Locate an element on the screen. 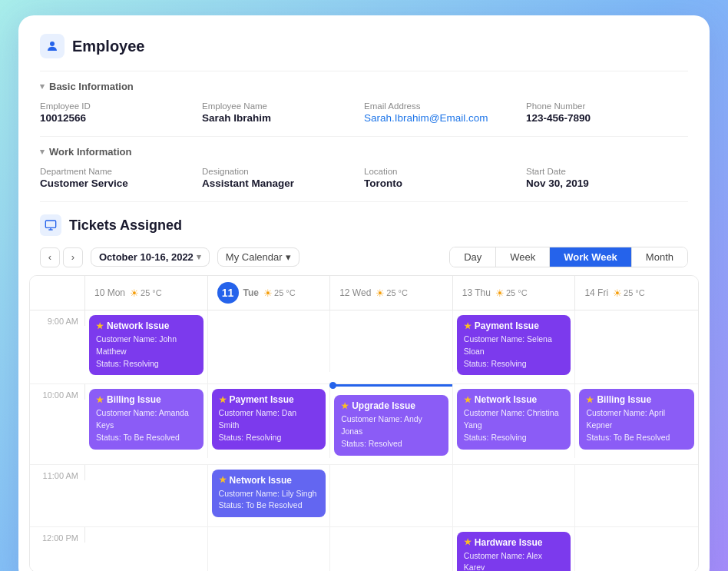  day-num-tue: 11 is located at coordinates (228, 293).